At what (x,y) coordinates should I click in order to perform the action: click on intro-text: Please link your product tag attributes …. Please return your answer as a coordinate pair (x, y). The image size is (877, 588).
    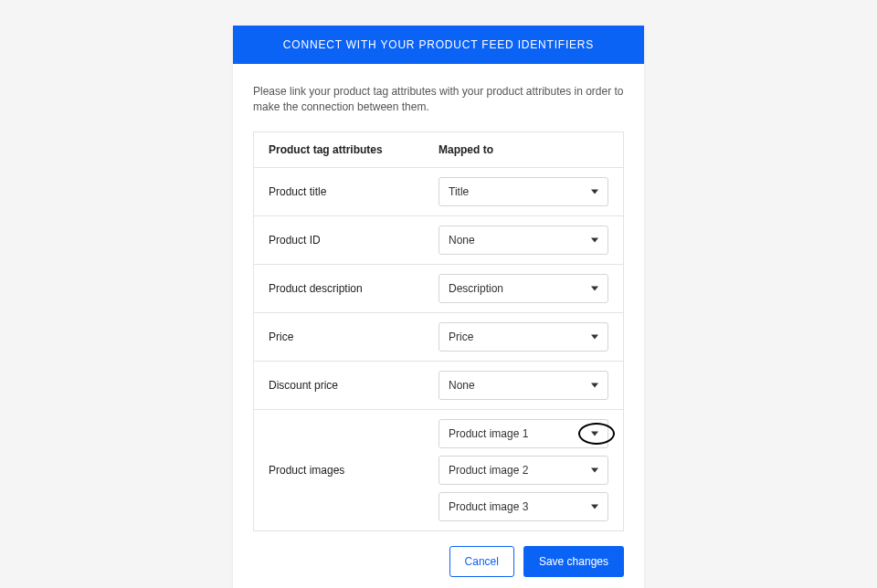
    Looking at the image, I should click on (438, 100).